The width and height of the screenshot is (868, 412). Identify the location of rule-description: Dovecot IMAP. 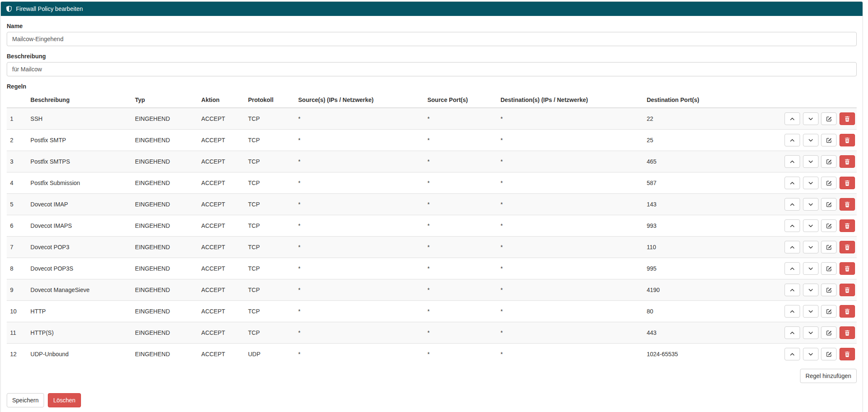
(80, 205).